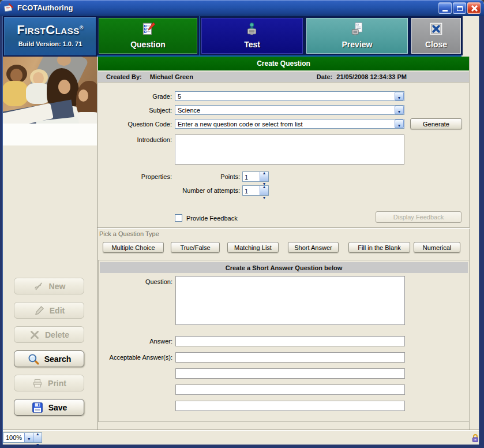 This screenshot has height=448, width=484. Describe the element at coordinates (29, 438) in the screenshot. I see `zoom-dropdown-button` at that location.